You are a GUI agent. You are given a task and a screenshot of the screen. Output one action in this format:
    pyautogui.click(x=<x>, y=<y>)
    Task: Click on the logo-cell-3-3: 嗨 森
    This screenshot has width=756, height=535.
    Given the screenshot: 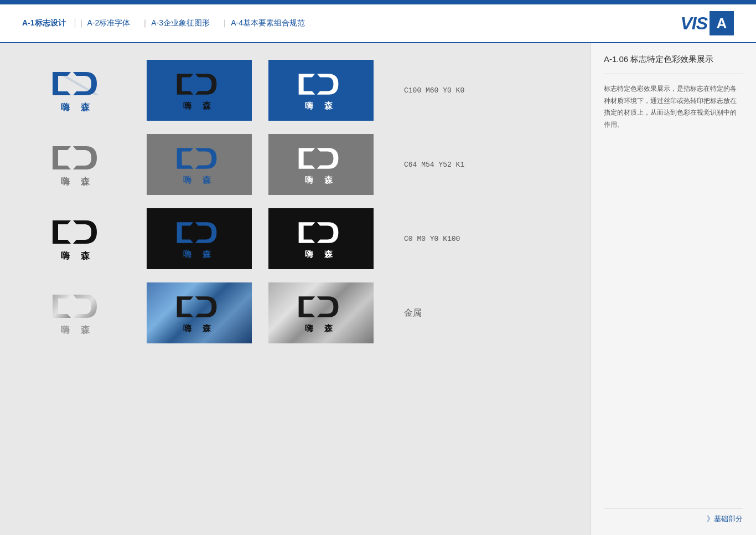 What is the action you would take?
    pyautogui.click(x=321, y=239)
    